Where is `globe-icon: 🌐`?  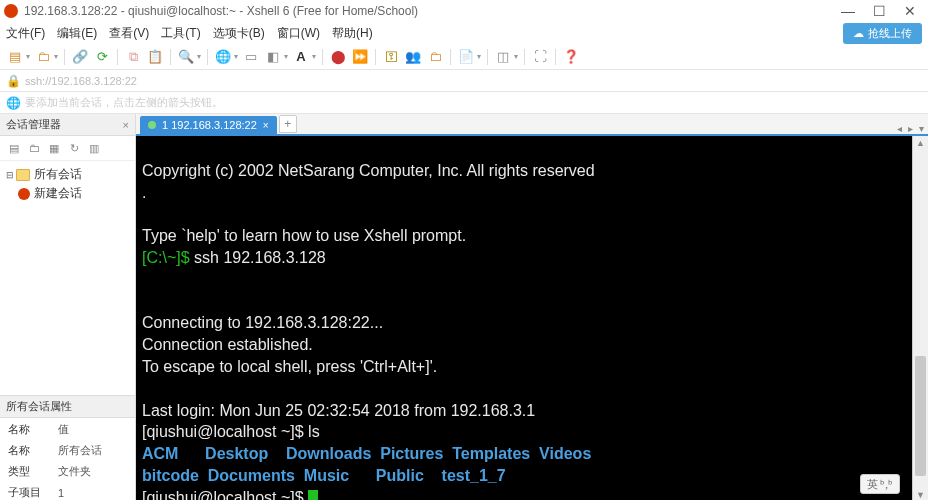 globe-icon: 🌐 is located at coordinates (223, 57).